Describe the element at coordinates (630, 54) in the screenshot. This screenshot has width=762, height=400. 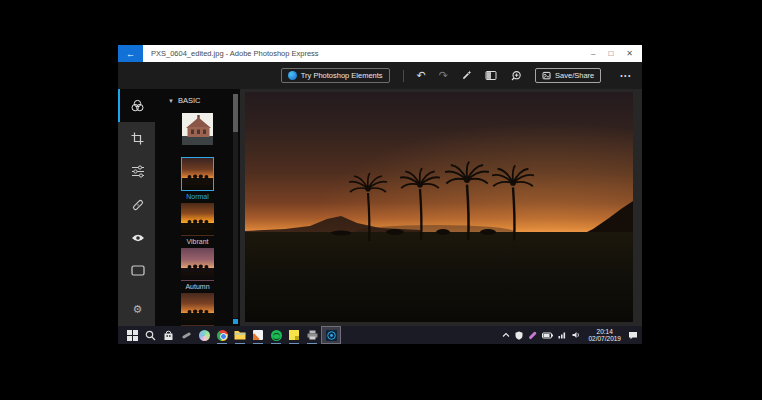
I see `close-button: ✕` at that location.